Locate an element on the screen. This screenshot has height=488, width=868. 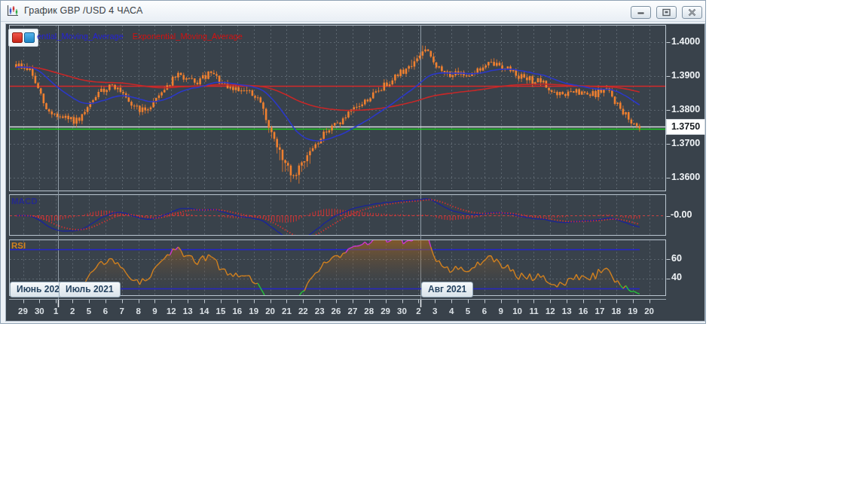
ema-red-swatch-button is located at coordinates (17, 38).